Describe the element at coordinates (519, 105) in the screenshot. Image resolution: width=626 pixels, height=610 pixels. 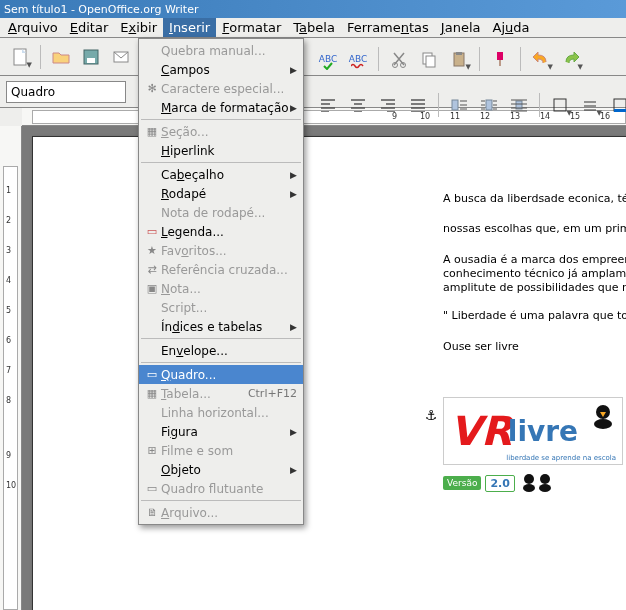
I see `wrap-through-button` at that location.